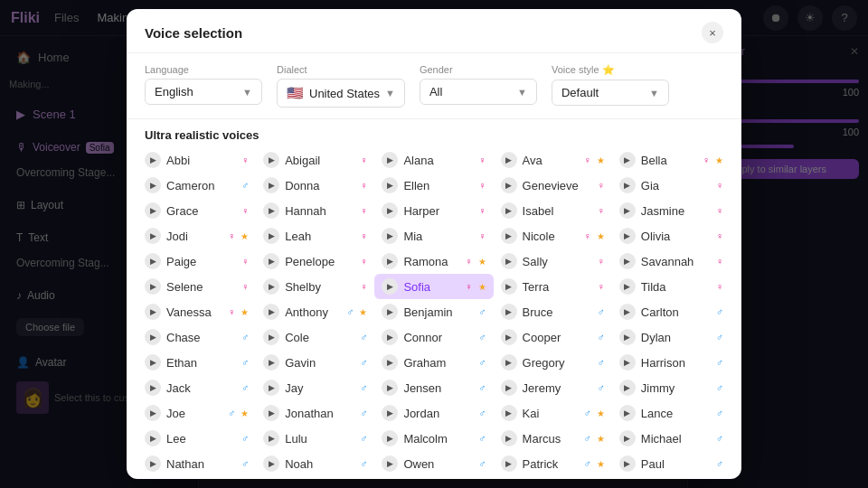 Image resolution: width=868 pixels, height=488 pixels. What do you see at coordinates (197, 261) in the screenshot?
I see `voice-item: ▶Paige♀` at bounding box center [197, 261].